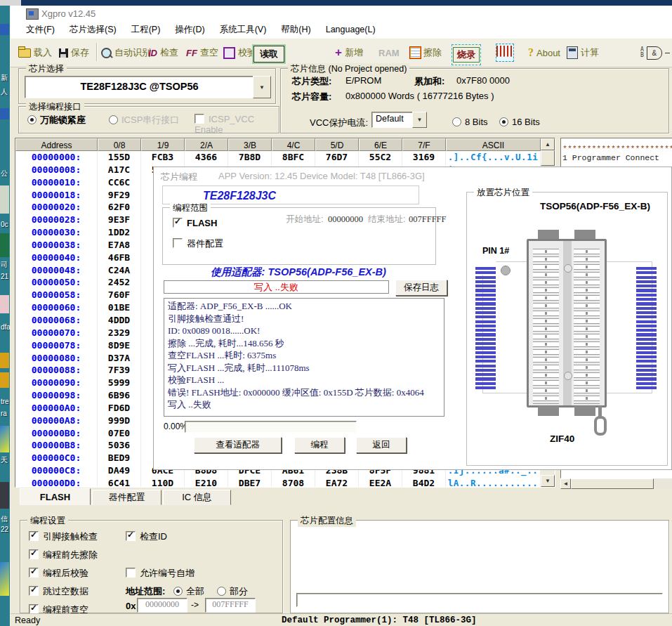 This screenshot has width=672, height=626. Describe the element at coordinates (119, 195) in the screenshot. I see `hex-cell: 9F29` at that location.